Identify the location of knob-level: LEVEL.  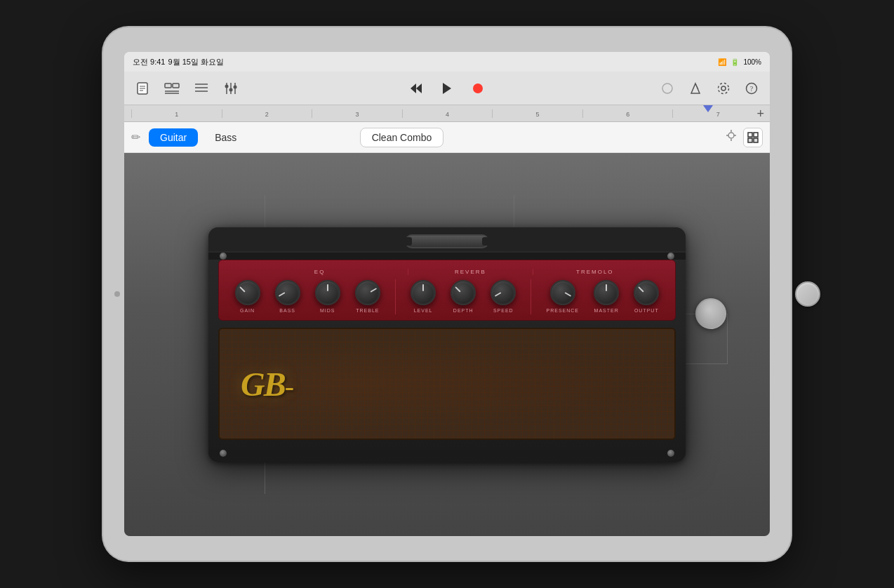
(423, 296).